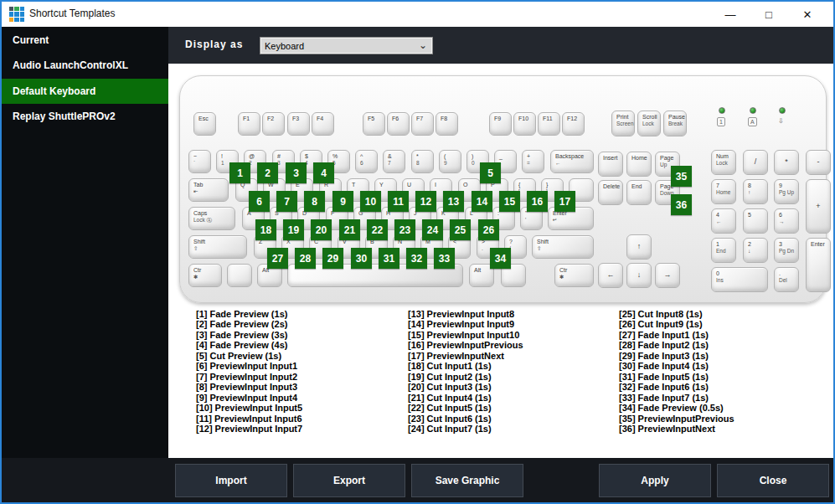  I want to click on window-controls: — □ ✕, so click(769, 14).